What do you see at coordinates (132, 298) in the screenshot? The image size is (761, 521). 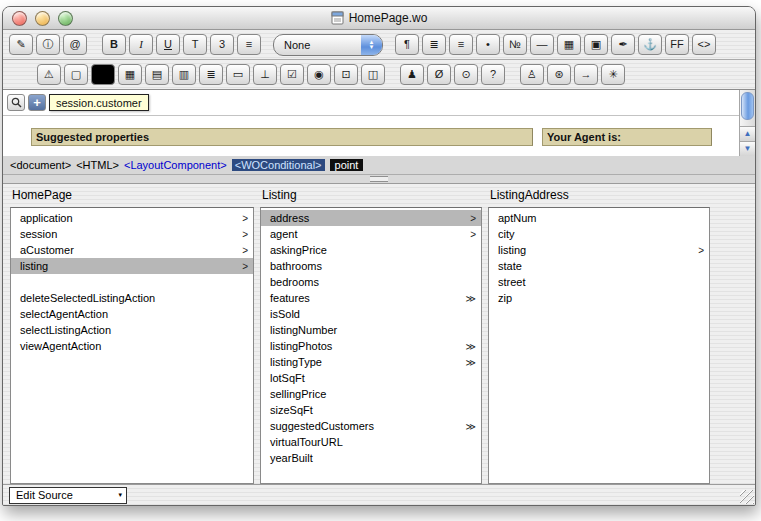 I see `list-item: deleteSelectedListingAction` at bounding box center [132, 298].